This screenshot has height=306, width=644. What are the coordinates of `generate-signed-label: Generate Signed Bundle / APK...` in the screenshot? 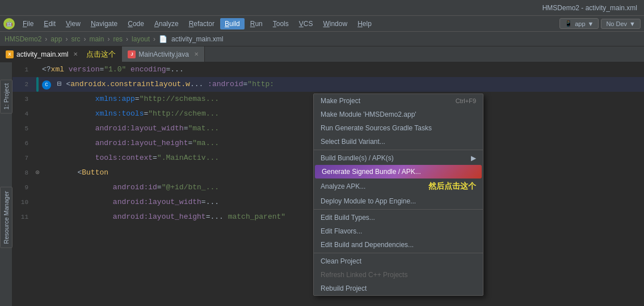 It's located at (371, 172).